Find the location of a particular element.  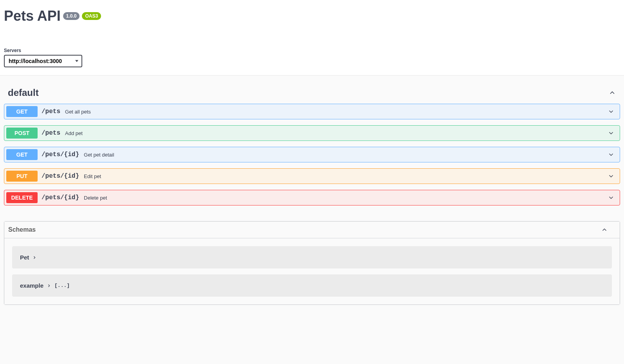

oas-badge: OAS3 is located at coordinates (92, 16).